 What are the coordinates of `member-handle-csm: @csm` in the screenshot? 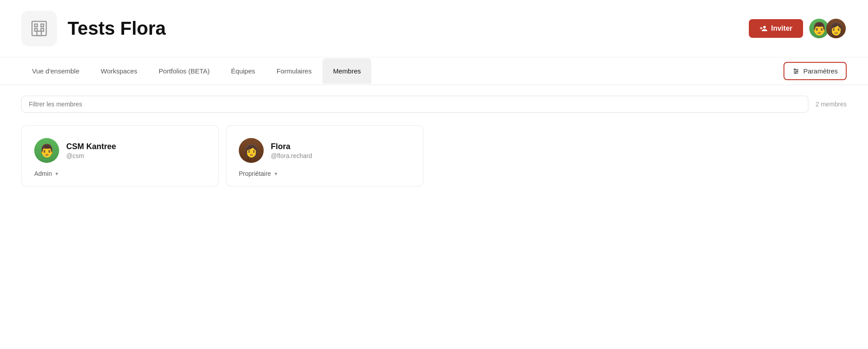 It's located at (136, 156).